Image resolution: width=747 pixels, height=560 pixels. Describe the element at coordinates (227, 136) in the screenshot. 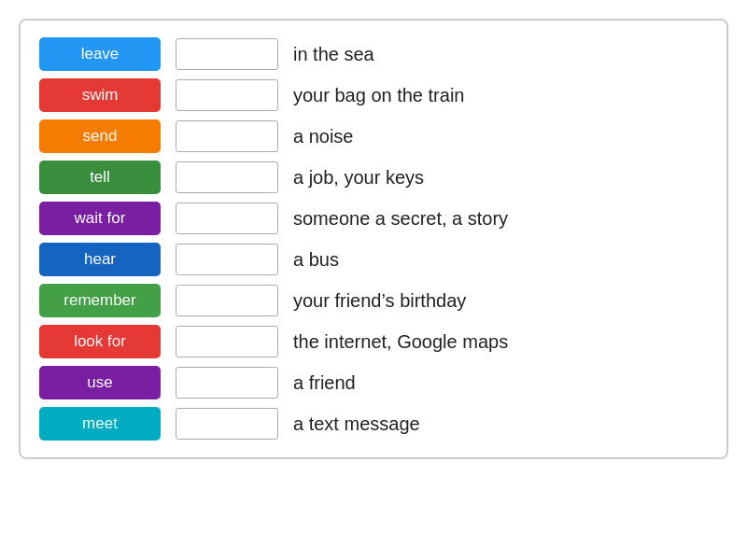

I see `answer-input-send` at that location.